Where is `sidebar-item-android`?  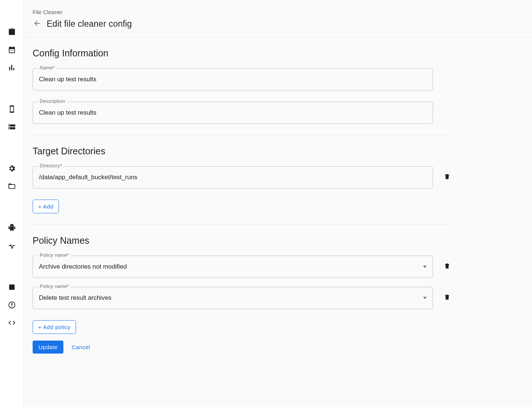 sidebar-item-android is located at coordinates (12, 229).